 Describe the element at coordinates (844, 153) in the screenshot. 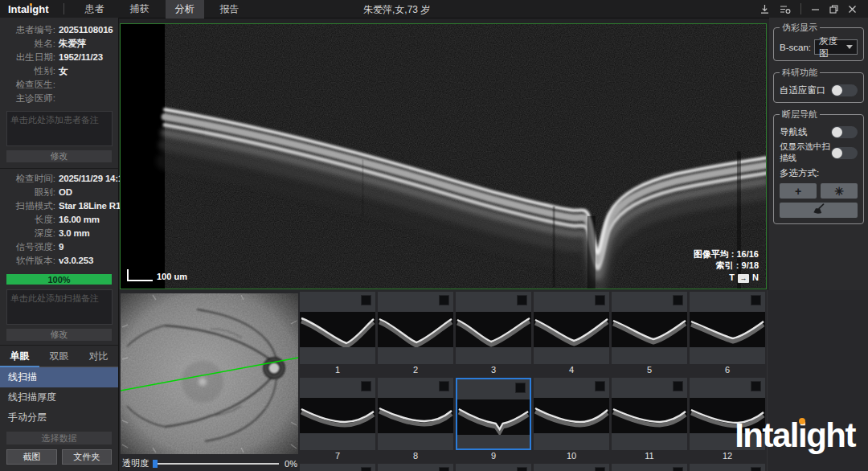

I see `only-selected-toggle` at that location.